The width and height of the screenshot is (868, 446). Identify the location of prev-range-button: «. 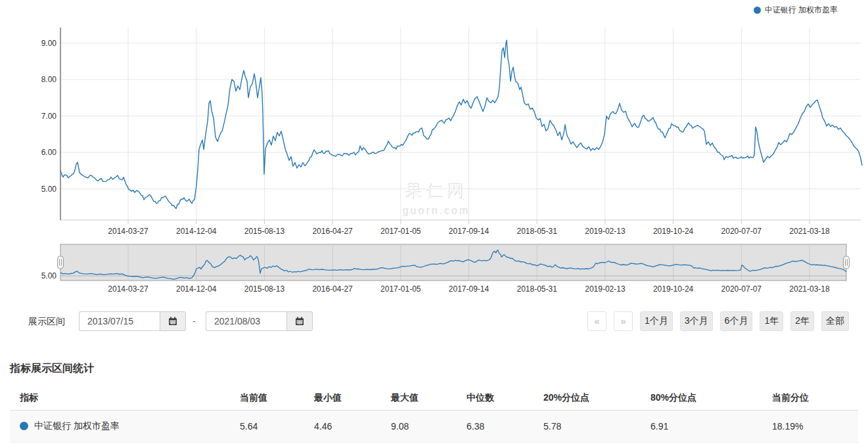
(597, 321).